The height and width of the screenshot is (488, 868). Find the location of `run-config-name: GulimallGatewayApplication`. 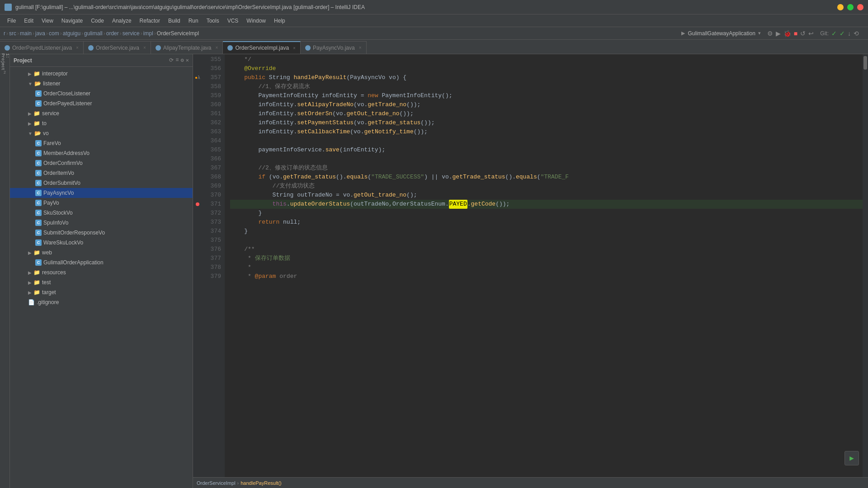

run-config-name: GulimallGatewayApplication is located at coordinates (722, 33).